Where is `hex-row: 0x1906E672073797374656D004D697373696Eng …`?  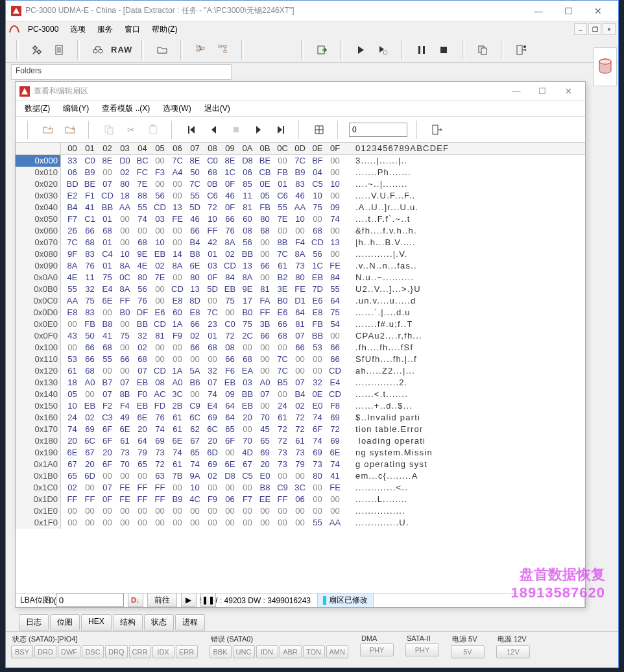
hex-row: 0x1906E672073797374656D004D697373696Eng … is located at coordinates (300, 453).